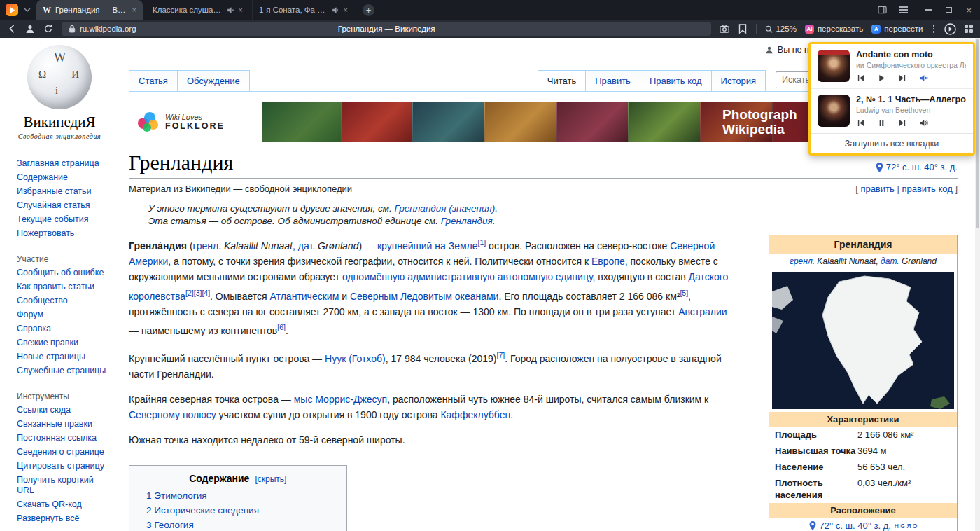 This screenshot has width=980, height=531. I want to click on apps-grid-icon, so click(969, 29).